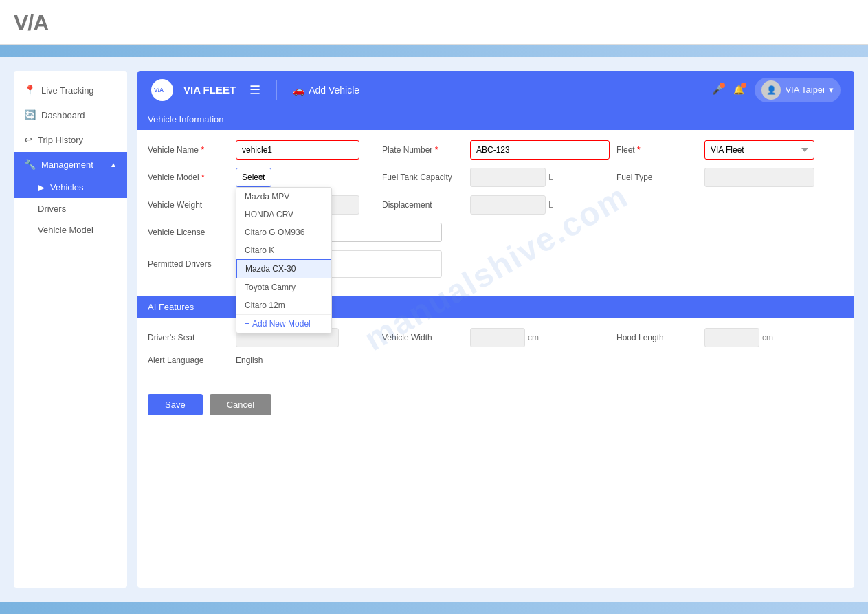 The width and height of the screenshot is (868, 614). Describe the element at coordinates (284, 287) in the screenshot. I see `dropdown-item-toyota-camry: Toyota Camry` at that location.